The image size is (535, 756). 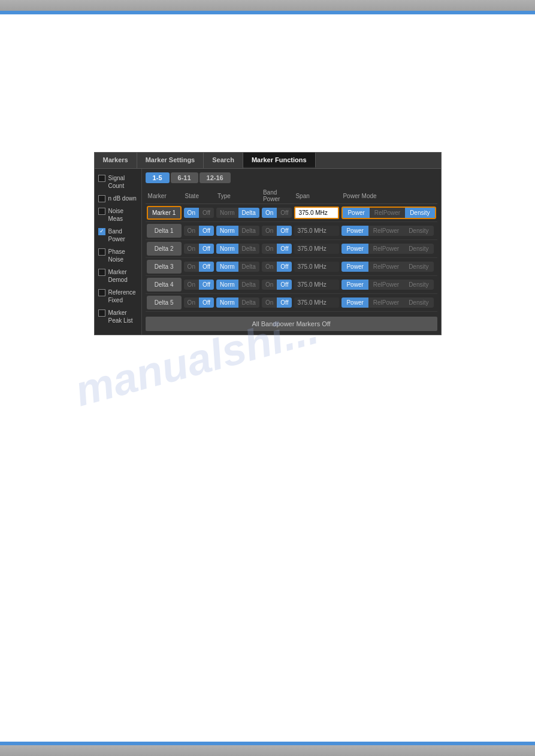 I want to click on checkbox-marker-peak-list, so click(x=102, y=313).